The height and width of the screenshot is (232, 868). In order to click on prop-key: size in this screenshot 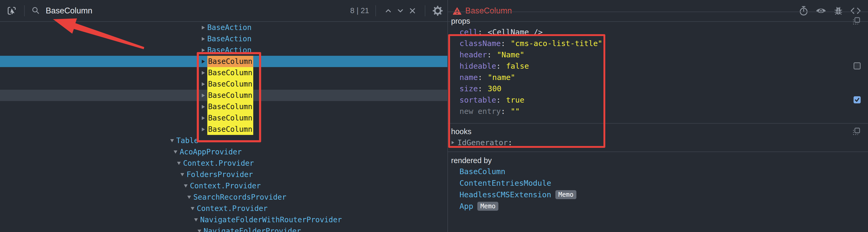, I will do `click(469, 89)`.